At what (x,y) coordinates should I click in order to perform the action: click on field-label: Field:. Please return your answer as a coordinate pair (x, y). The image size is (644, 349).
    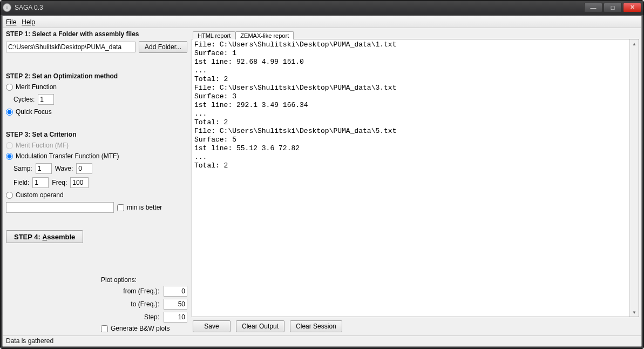
    Looking at the image, I should click on (22, 183).